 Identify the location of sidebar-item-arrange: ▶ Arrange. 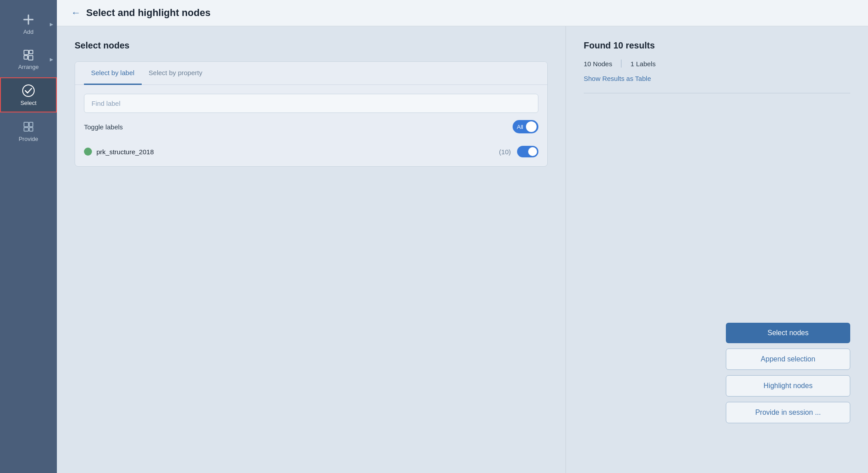
(28, 59).